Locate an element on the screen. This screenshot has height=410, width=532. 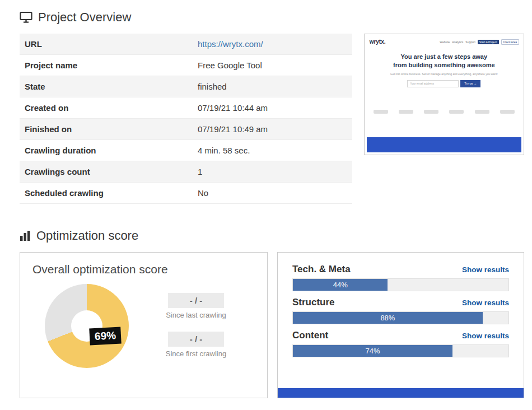
bottom-blue-bar is located at coordinates (401, 393).